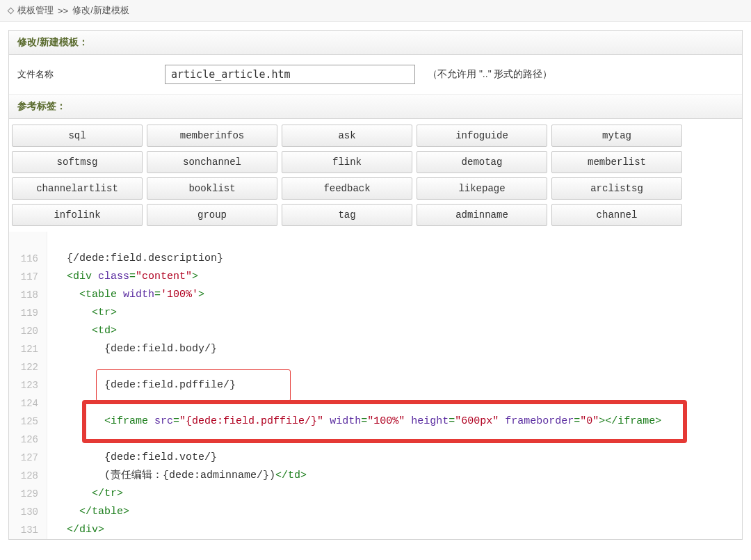  Describe the element at coordinates (617, 136) in the screenshot. I see `tag-button-mytag: mytag` at that location.